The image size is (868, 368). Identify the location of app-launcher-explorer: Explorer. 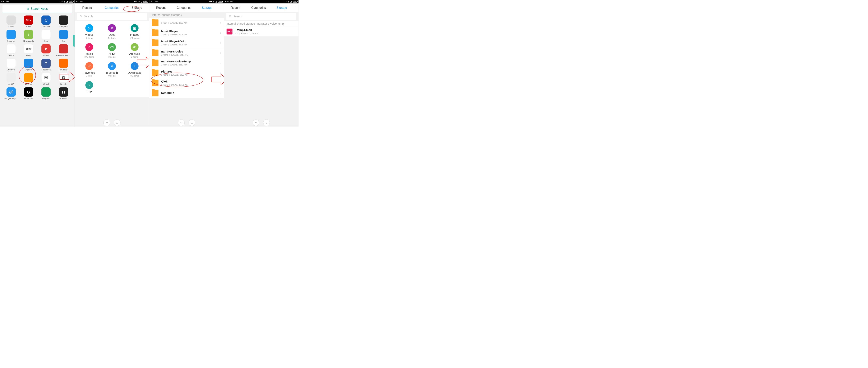
(29, 65).